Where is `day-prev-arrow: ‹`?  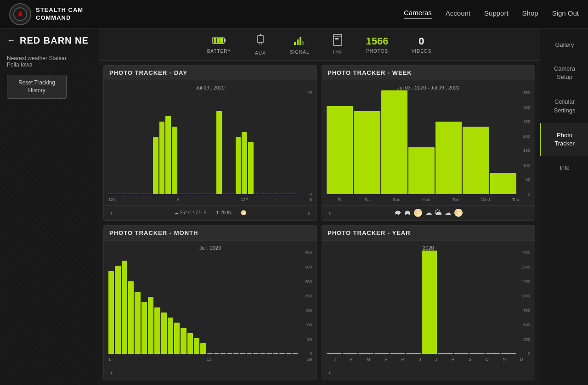
day-prev-arrow: ‹ is located at coordinates (111, 213).